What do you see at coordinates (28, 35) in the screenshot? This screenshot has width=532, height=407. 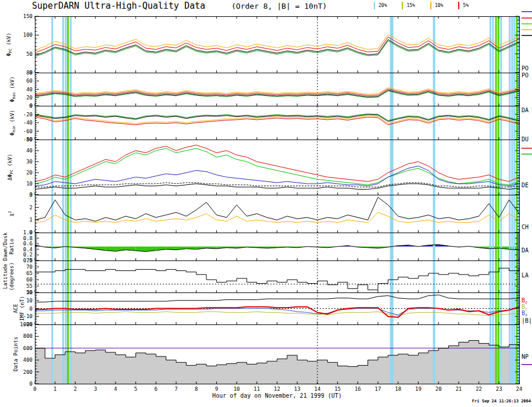 I see `y-tick-label: 100` at bounding box center [28, 35].